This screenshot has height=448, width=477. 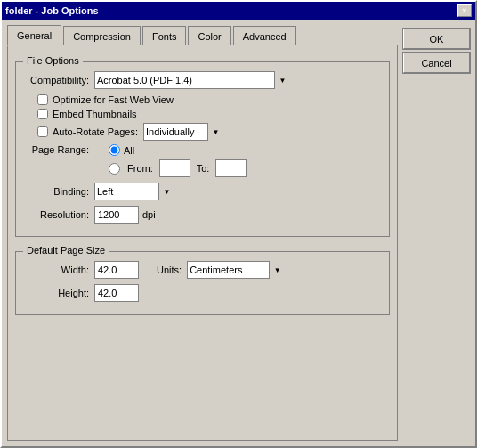 What do you see at coordinates (117, 293) in the screenshot?
I see `height-input: 42.0` at bounding box center [117, 293].